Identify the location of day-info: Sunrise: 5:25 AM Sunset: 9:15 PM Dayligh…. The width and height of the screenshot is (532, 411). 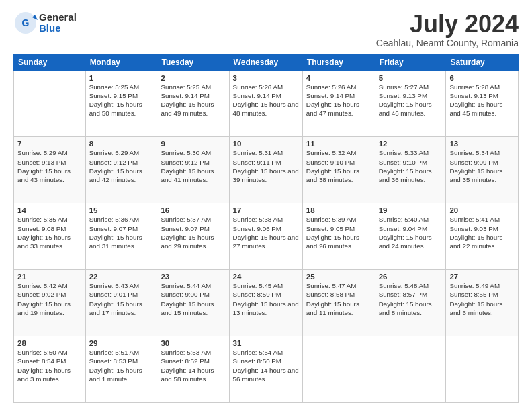
(122, 101).